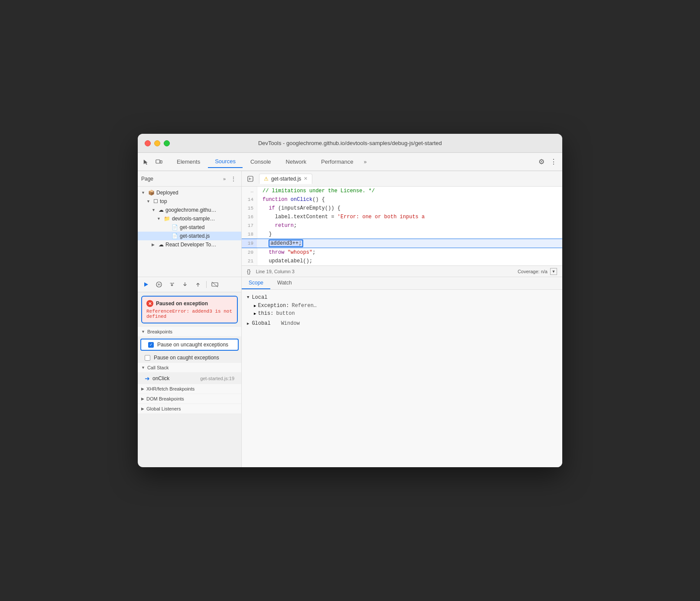 This screenshot has width=700, height=601. What do you see at coordinates (402, 224) in the screenshot?
I see `editor-area: ⚠ get-started.js ✕ … // limitations unde…` at bounding box center [402, 224].